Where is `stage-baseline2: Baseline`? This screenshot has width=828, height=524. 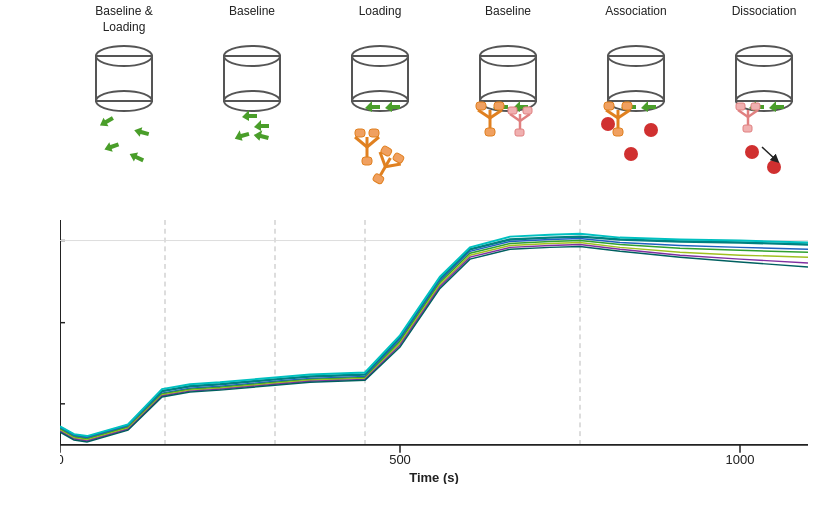
stage-baseline2: Baseline is located at coordinates (508, 101).